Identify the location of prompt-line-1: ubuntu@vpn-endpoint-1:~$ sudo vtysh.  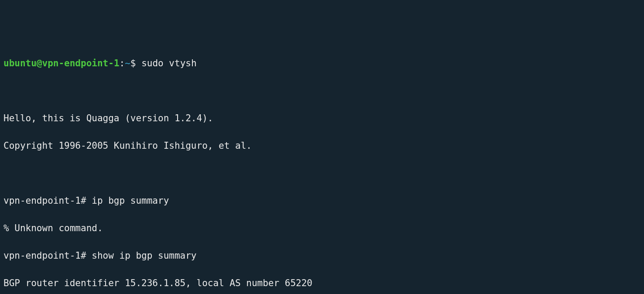
(322, 64).